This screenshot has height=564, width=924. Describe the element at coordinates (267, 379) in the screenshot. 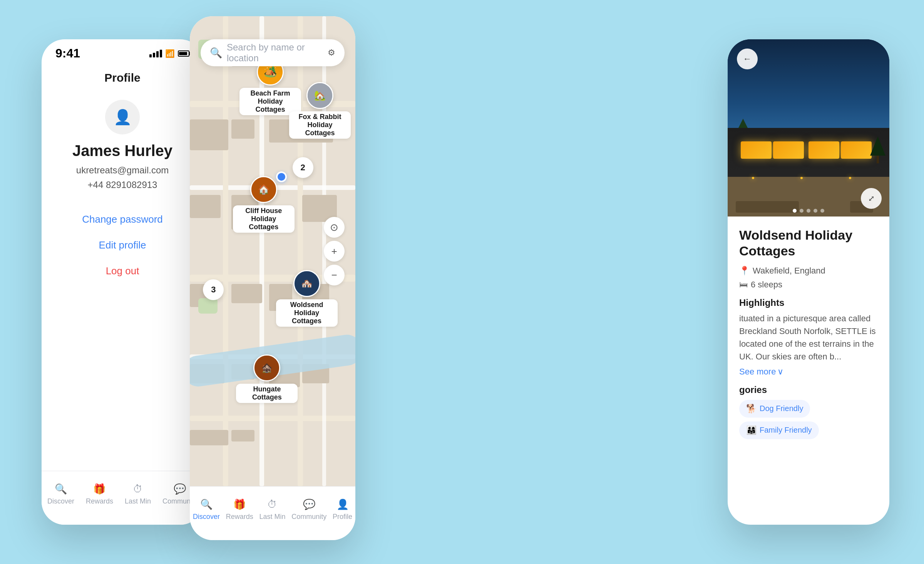

I see `pin-hungate: 🏚️ Hungate Cottages` at that location.